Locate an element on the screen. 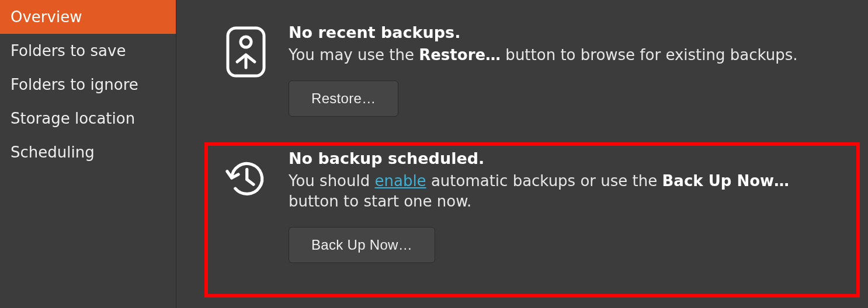  no-recent-backups-text: You may use the Restore… button to brows… is located at coordinates (566, 55).